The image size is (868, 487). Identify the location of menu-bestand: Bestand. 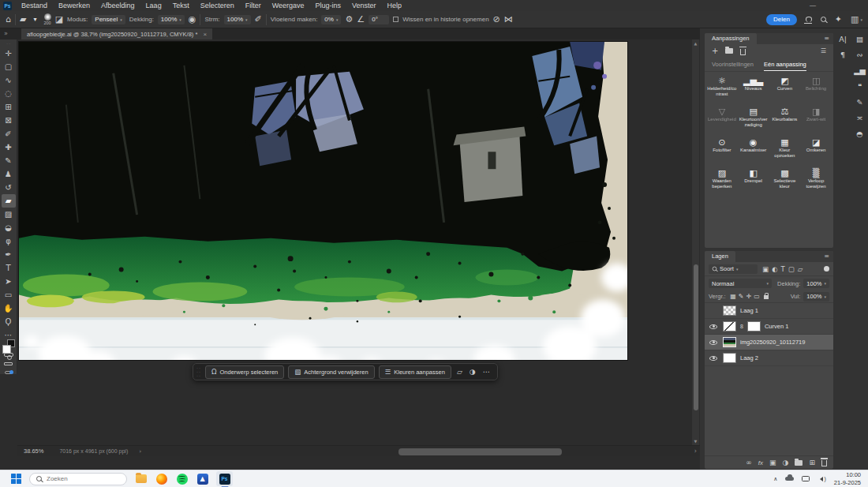
(35, 6).